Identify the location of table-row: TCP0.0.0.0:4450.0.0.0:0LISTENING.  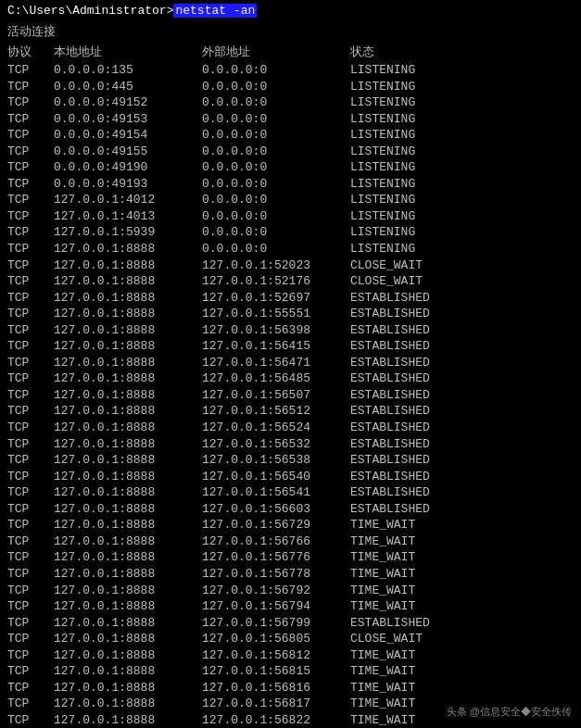
(291, 87).